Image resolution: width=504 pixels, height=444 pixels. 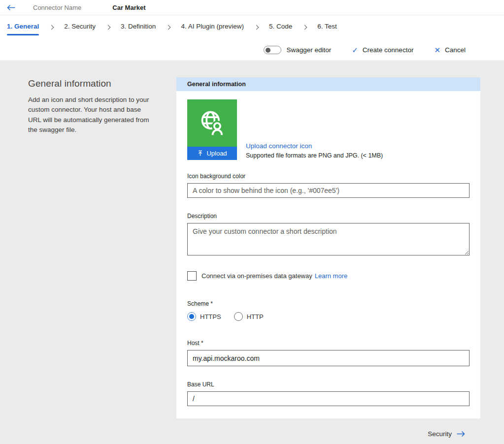 I want to click on tab-code: 5. Code, so click(x=281, y=28).